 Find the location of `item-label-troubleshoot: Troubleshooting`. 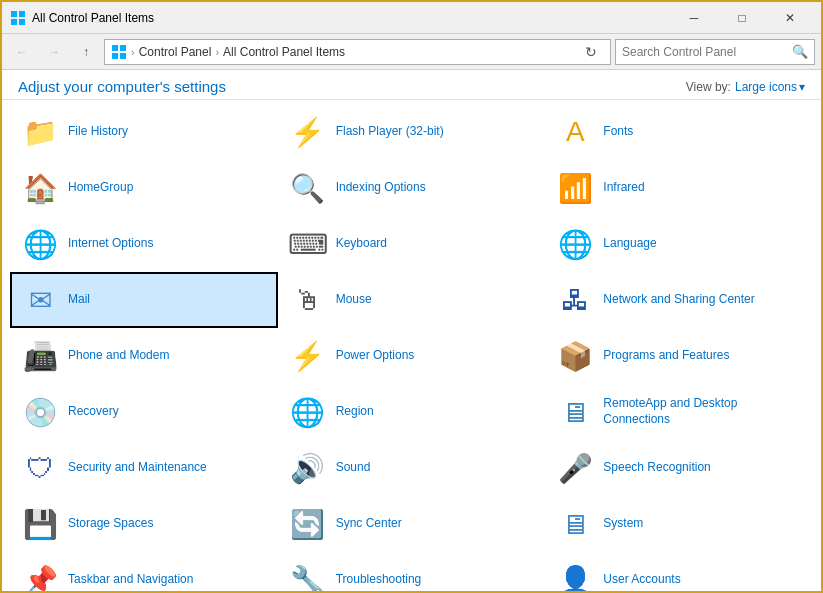

item-label-troubleshoot: Troubleshooting is located at coordinates (379, 580).